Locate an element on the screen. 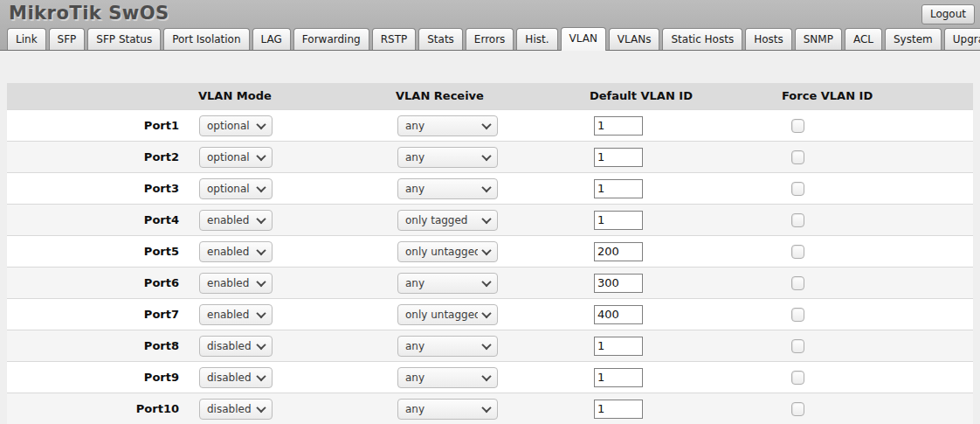 Image resolution: width=980 pixels, height=424 pixels. column-header-force-vlan-id: Force VLAN ID is located at coordinates (827, 96).